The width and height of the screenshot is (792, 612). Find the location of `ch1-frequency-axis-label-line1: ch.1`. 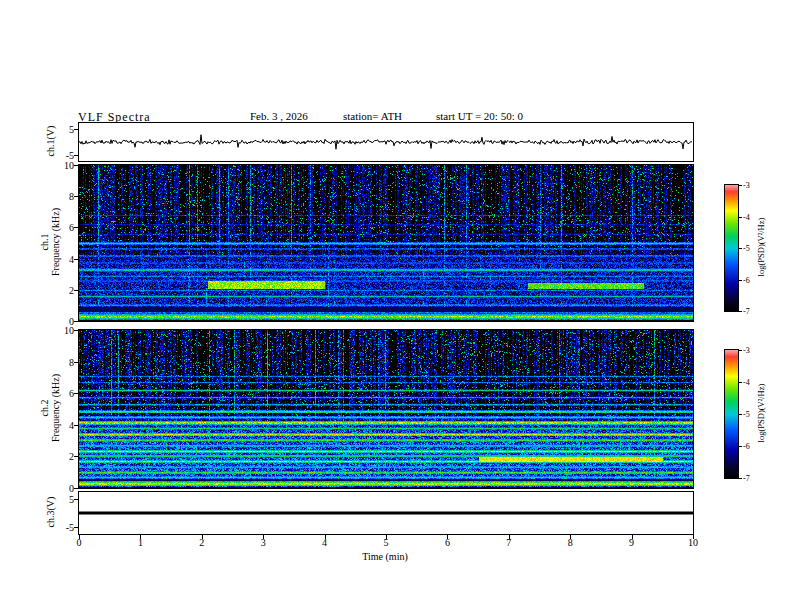

ch1-frequency-axis-label-line1: ch.1 is located at coordinates (44, 242).